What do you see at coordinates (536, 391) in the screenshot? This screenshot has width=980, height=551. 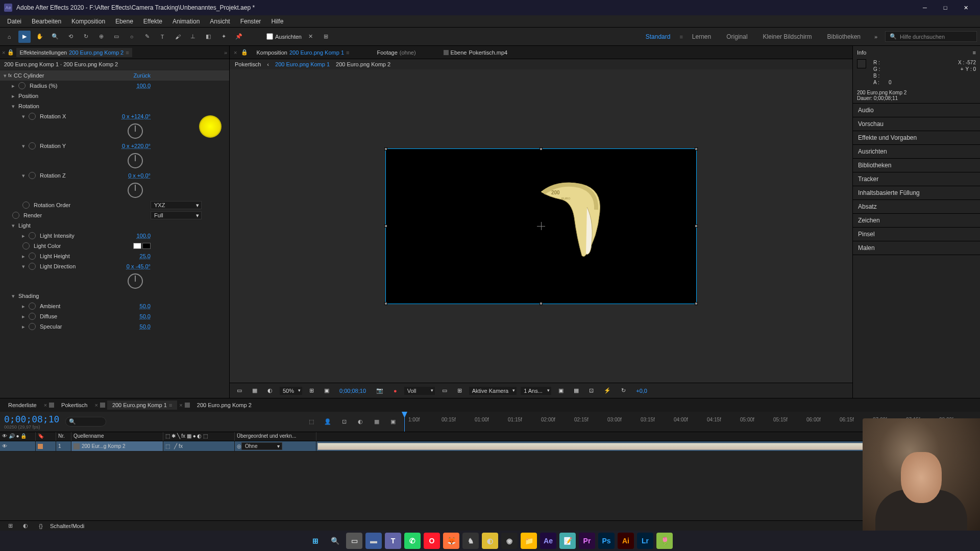 I see `views-dropdown: 1 Ans...` at bounding box center [536, 391].